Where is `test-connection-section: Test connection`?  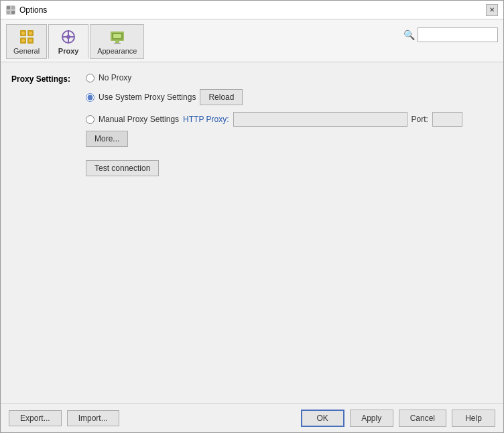
test-connection-section: Test connection is located at coordinates (290, 168).